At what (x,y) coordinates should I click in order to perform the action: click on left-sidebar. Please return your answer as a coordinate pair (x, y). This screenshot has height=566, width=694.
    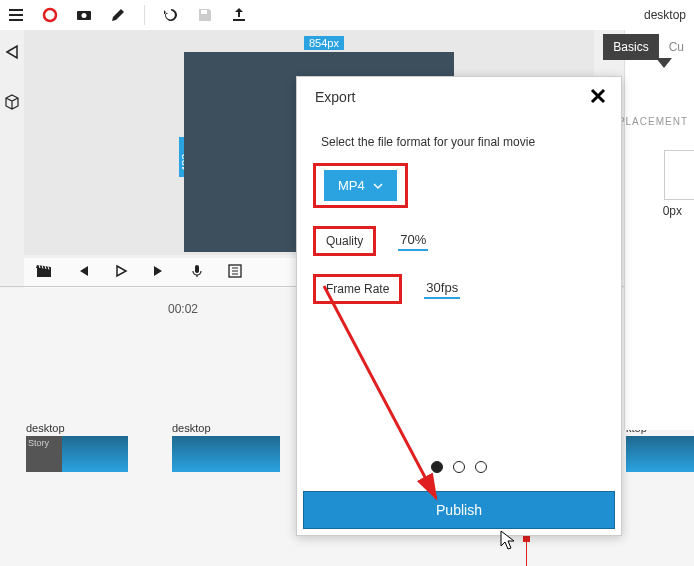
    Looking at the image, I should click on (12, 75).